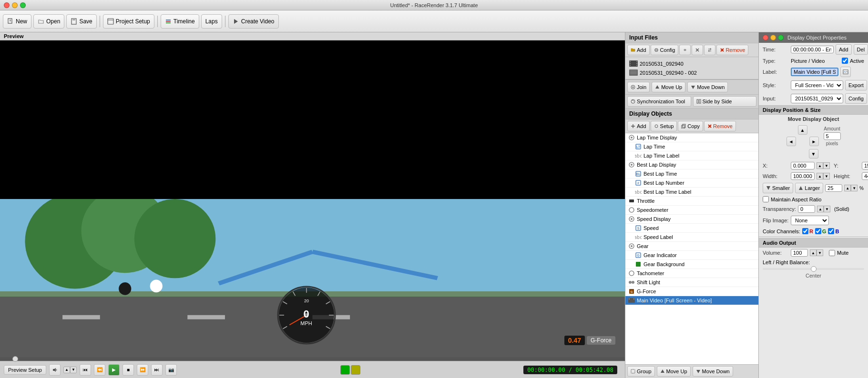 The width and height of the screenshot is (868, 378). Describe the element at coordinates (692, 72) in the screenshot. I see `input-file-item-2: 20150531_092940 - 002` at that location.